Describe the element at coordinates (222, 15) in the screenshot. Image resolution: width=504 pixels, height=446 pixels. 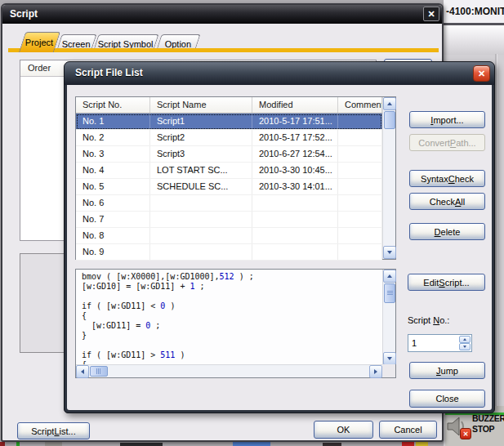
I see `script-dialog-titlebar: Script` at that location.